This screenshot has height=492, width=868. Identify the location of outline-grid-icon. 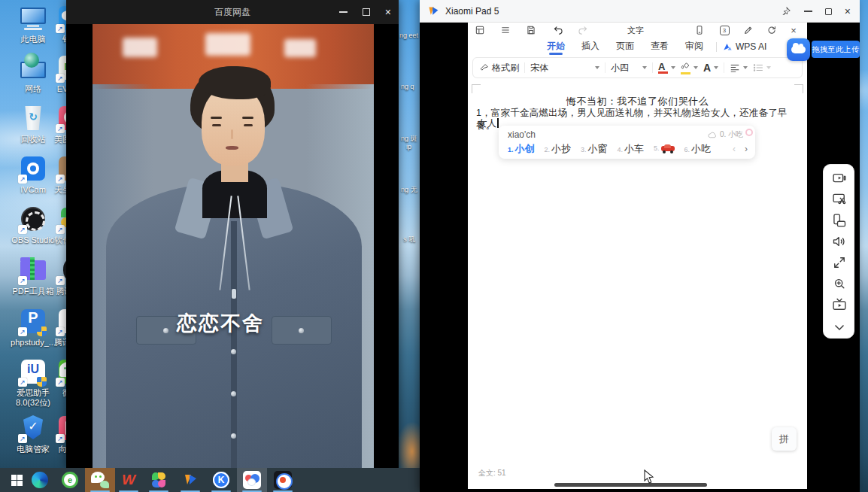
(480, 30).